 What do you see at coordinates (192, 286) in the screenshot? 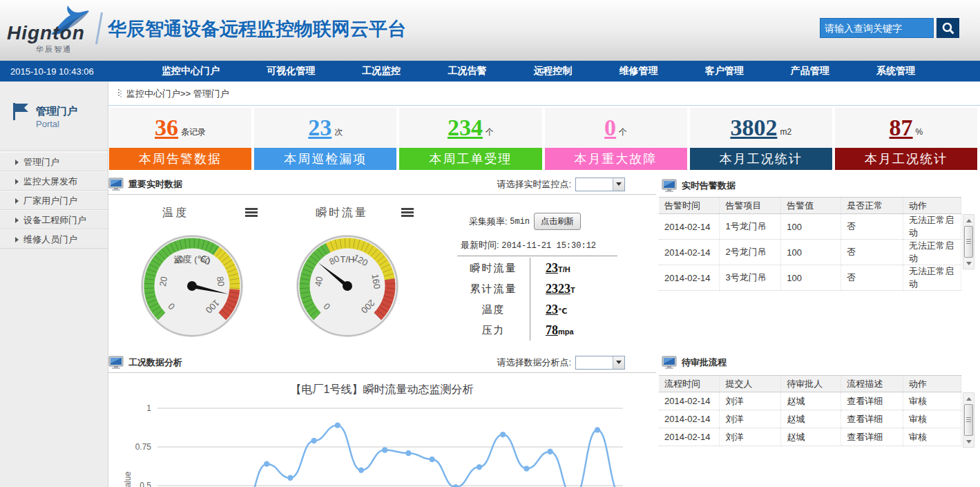
I see `temperature-gauge: 020406080100温度 (℃)` at bounding box center [192, 286].